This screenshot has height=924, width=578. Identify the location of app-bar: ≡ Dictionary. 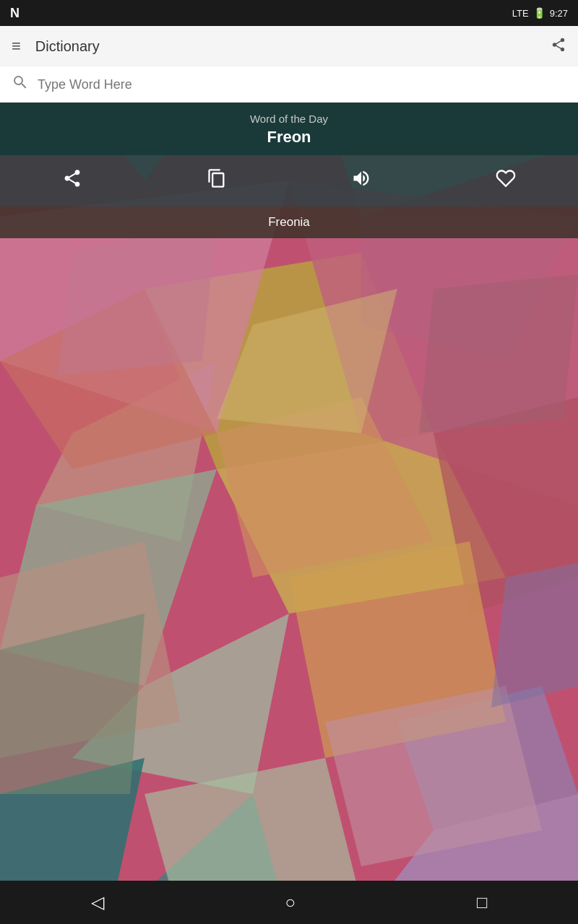
(289, 46).